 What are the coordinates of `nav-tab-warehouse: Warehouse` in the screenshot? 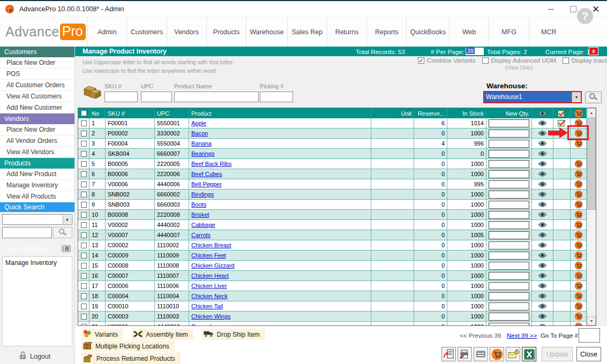 It's located at (266, 32).